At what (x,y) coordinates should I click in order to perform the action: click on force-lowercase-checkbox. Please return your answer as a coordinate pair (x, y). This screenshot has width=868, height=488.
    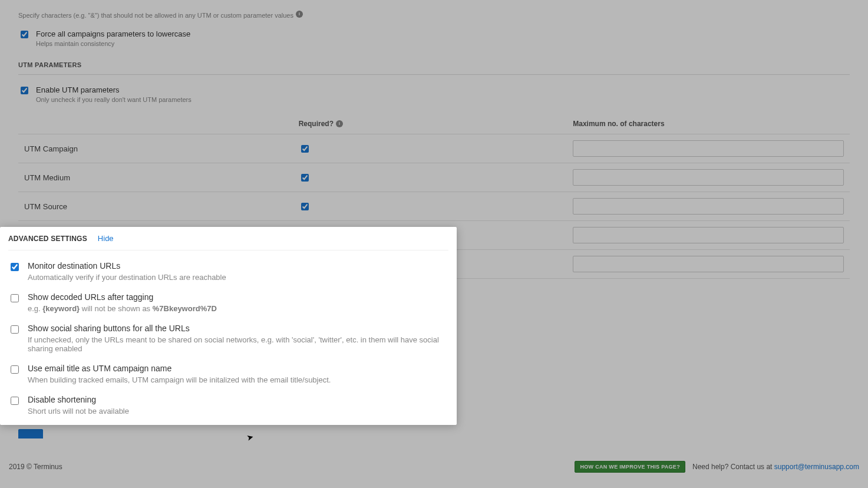
    Looking at the image, I should click on (25, 34).